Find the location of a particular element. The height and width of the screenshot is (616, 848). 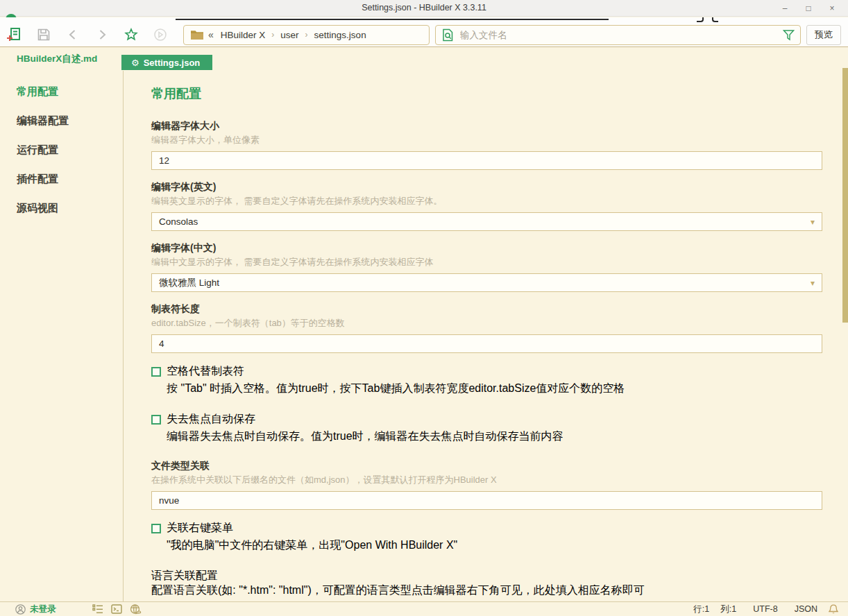

checkbox-label: 关联右键菜单 is located at coordinates (200, 529).